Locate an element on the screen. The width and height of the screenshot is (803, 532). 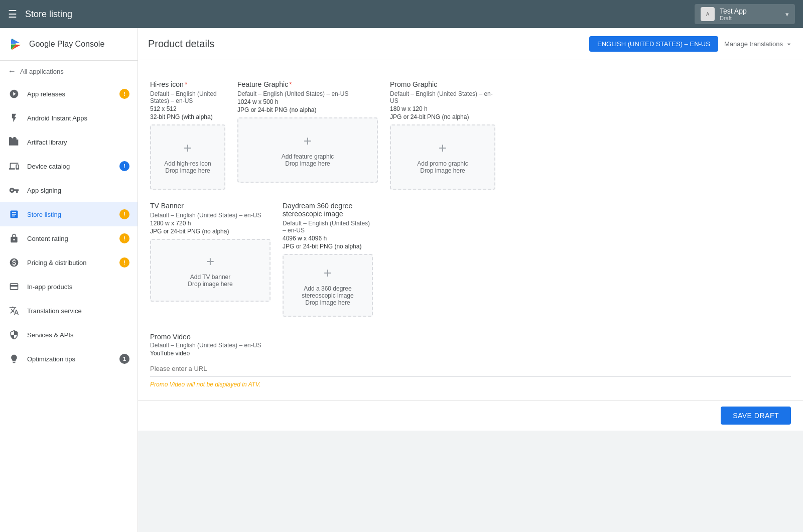
tv-banner-format: JPG or 24-bit PNG (no alpha) is located at coordinates (210, 231).